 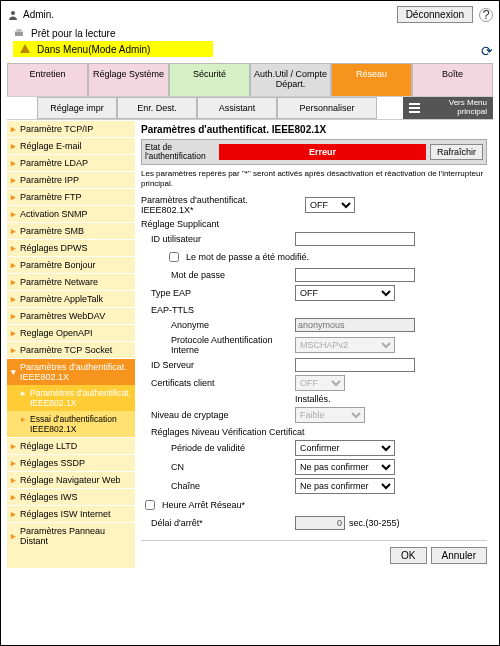 What do you see at coordinates (71, 264) in the screenshot?
I see `sidebar-item-bonjour: ▸Paramètre Bonjour` at bounding box center [71, 264].